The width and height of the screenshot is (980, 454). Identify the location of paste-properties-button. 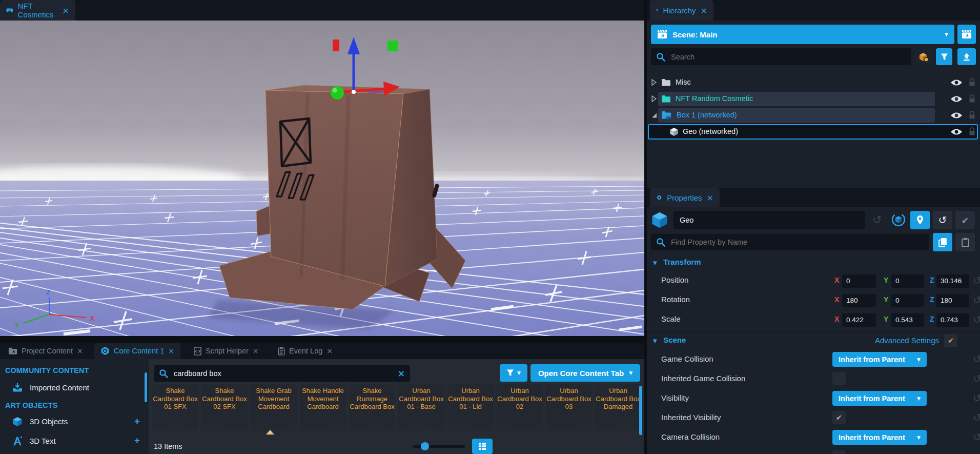
(965, 242).